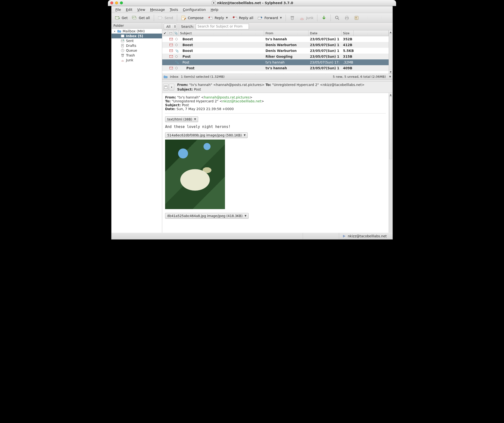  Describe the element at coordinates (121, 3) in the screenshot. I see `zoom-window-icon` at that location.